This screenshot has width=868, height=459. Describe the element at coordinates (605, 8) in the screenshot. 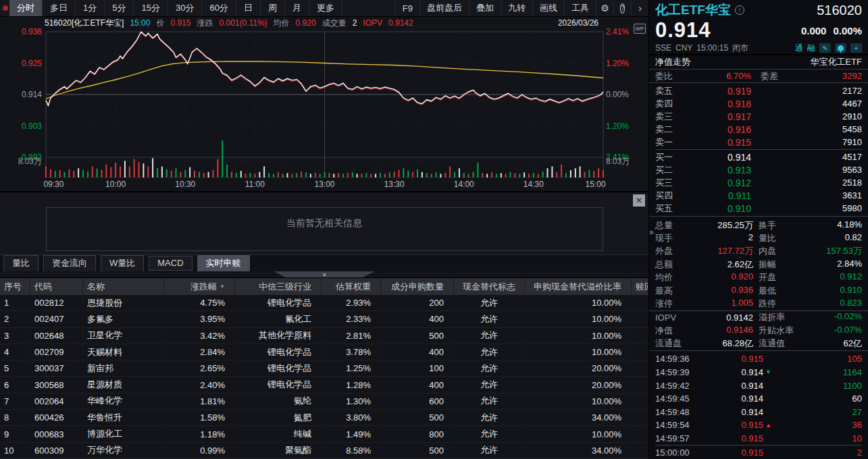

I see `gear-icon: ⚙` at that location.